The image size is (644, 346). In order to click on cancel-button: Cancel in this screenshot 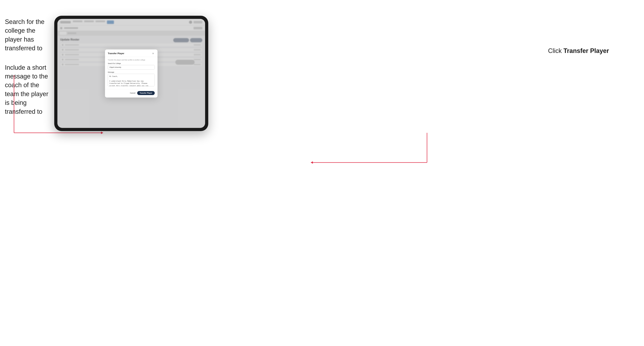, I will do `click(133, 93)`.